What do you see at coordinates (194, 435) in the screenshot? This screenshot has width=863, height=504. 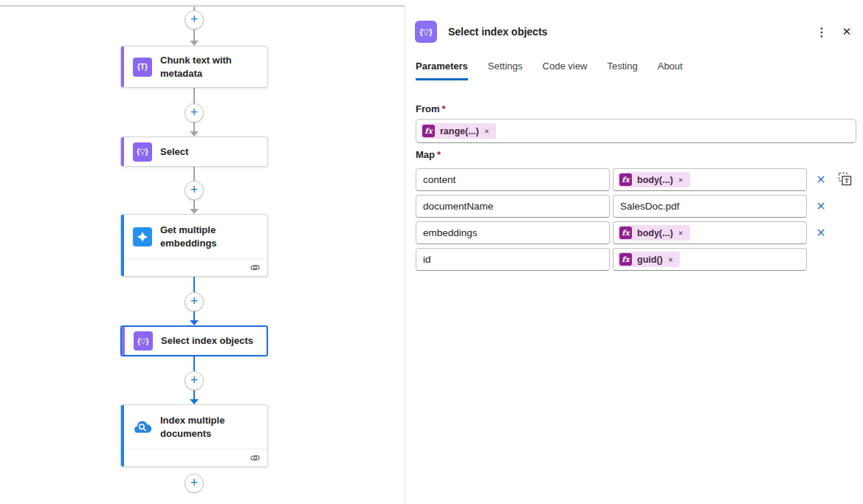 I see `node-index-multiple-documents: Index multiple documents` at bounding box center [194, 435].